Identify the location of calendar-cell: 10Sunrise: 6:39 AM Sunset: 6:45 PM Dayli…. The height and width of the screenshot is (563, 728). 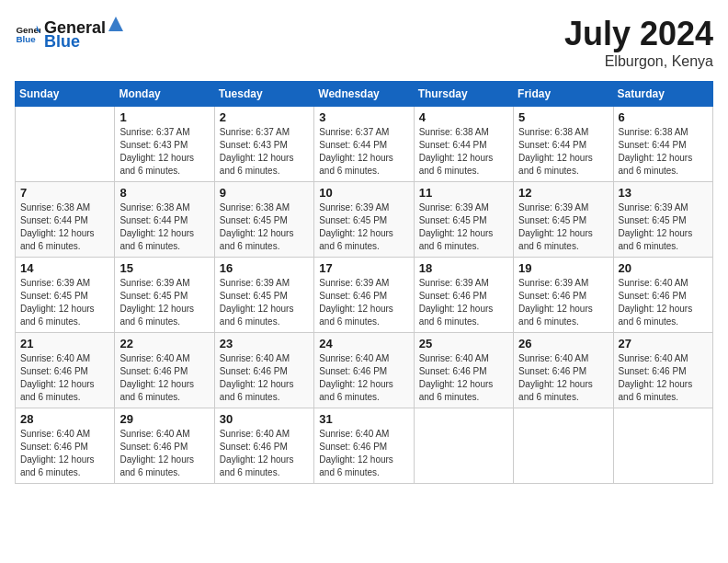
(364, 220).